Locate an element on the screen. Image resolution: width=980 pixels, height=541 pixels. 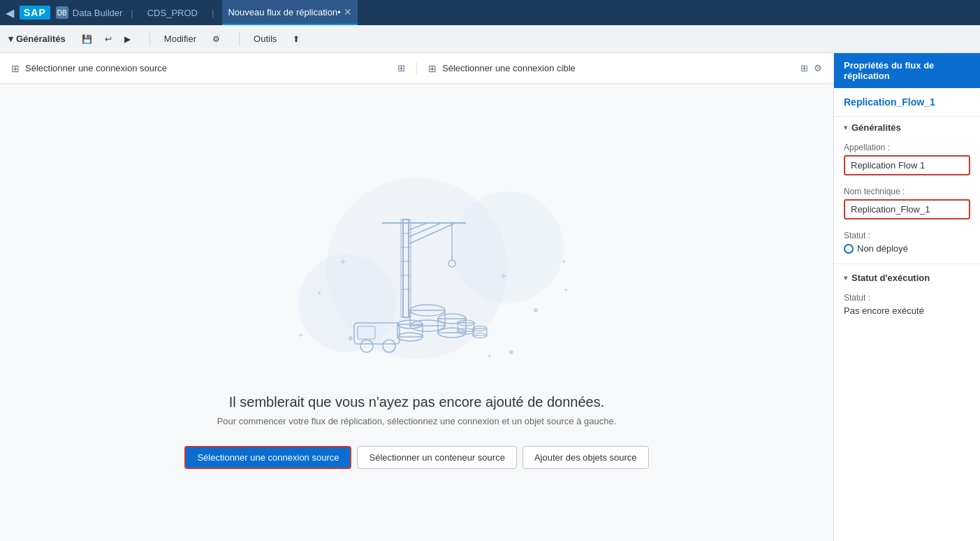
toolbar-icons-mid: ⚙ is located at coordinates (217, 39).